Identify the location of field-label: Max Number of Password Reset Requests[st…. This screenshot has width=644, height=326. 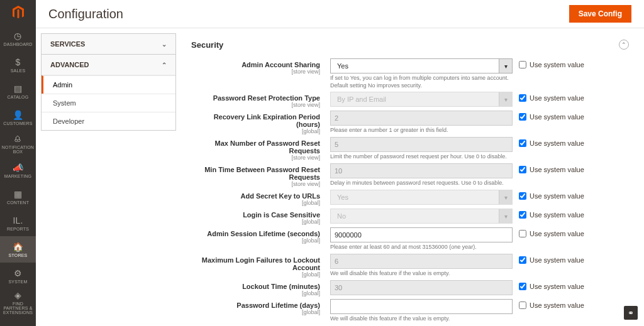
(259, 149).